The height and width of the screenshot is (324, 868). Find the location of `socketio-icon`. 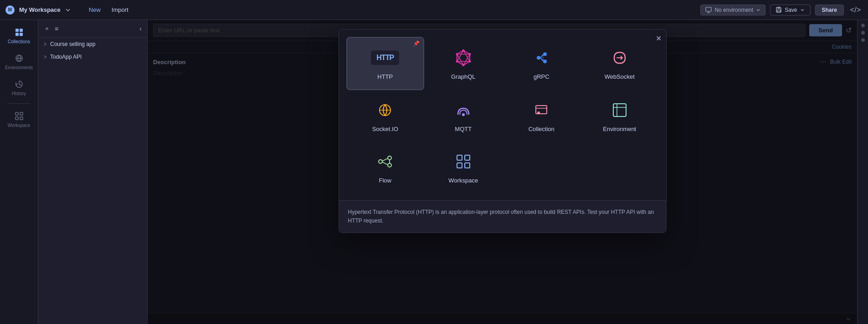

socketio-icon is located at coordinates (385, 110).